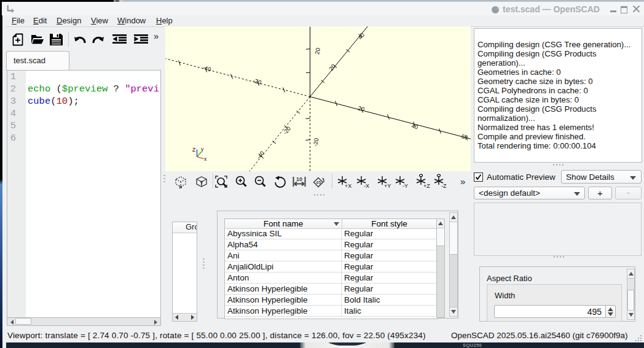 The width and height of the screenshot is (644, 348). Describe the element at coordinates (194, 150) in the screenshot. I see `svg-text: Z` at that location.